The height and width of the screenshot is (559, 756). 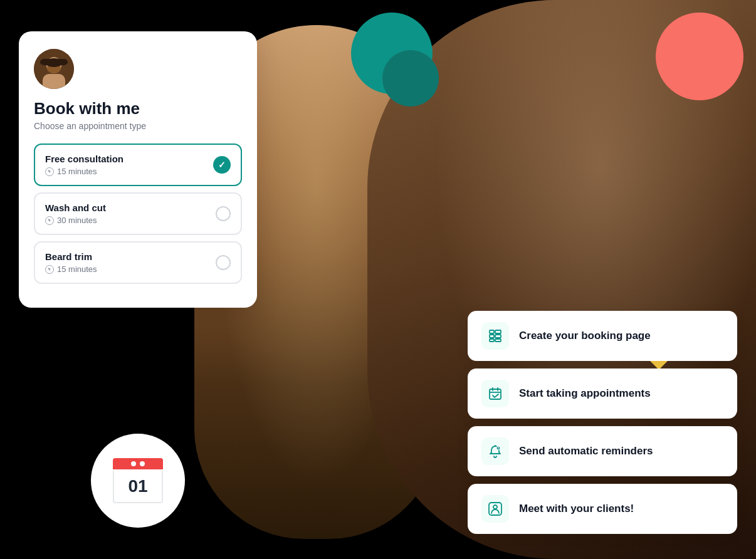 I want to click on calendar-widget: 01, so click(x=138, y=481).